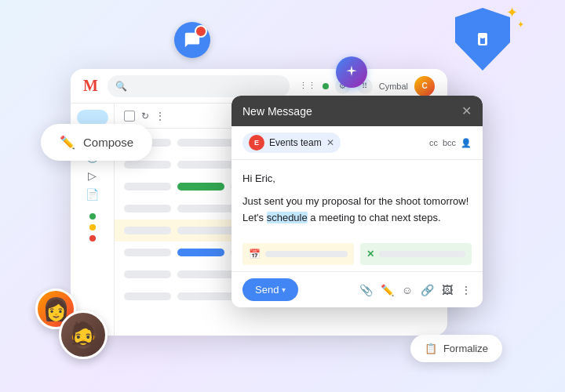 This screenshot has height=392, width=565. I want to click on compose-button: ✏️ Compose, so click(97, 143).